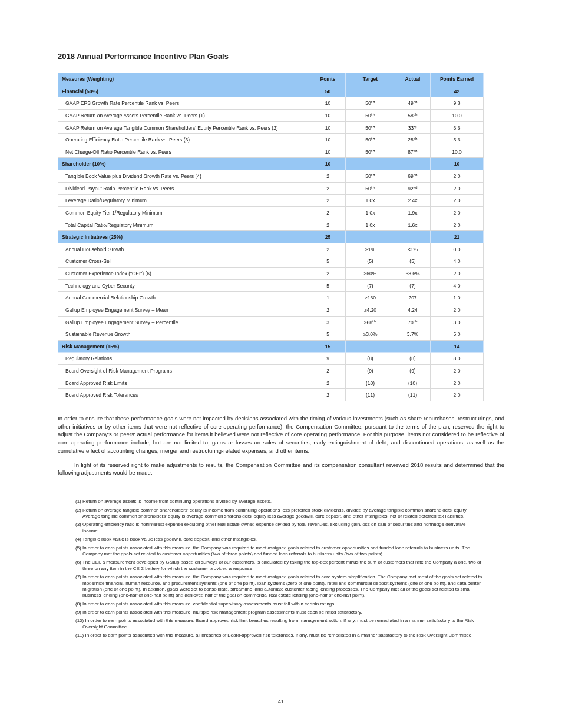  Describe the element at coordinates (271, 127) in the screenshot. I see `table-row: GAAP Return on Average Tangible Common S…` at that location.